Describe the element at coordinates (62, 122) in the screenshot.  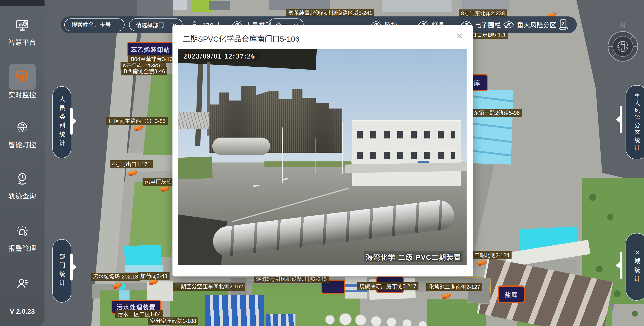
I see `tab-person-type-stats: 人员类别统计` at that location.